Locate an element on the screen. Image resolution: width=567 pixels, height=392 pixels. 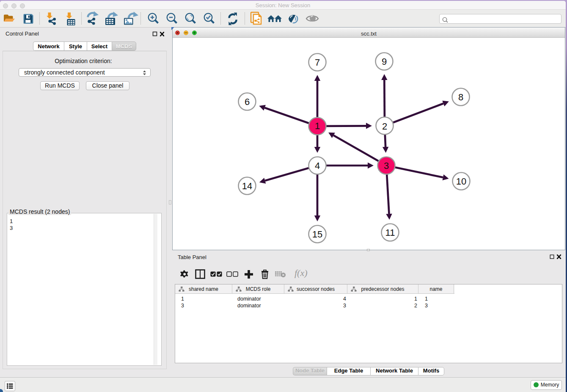
svg-text: 4 is located at coordinates (317, 166).